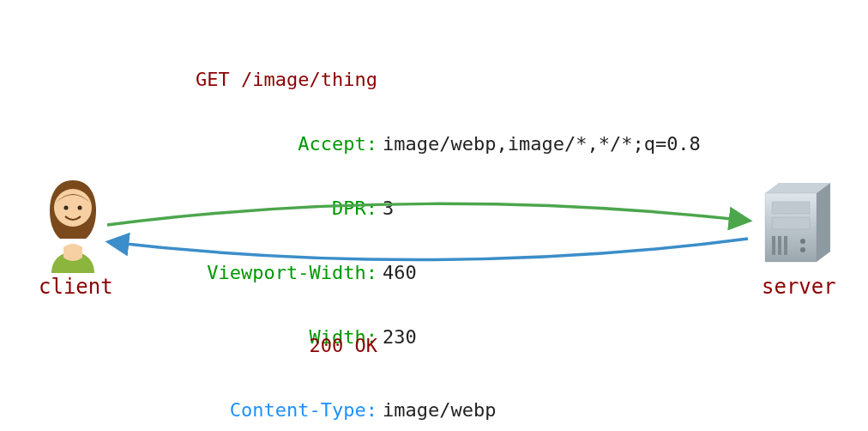 The height and width of the screenshot is (431, 868). I want to click on response-arrow, so click(429, 249).